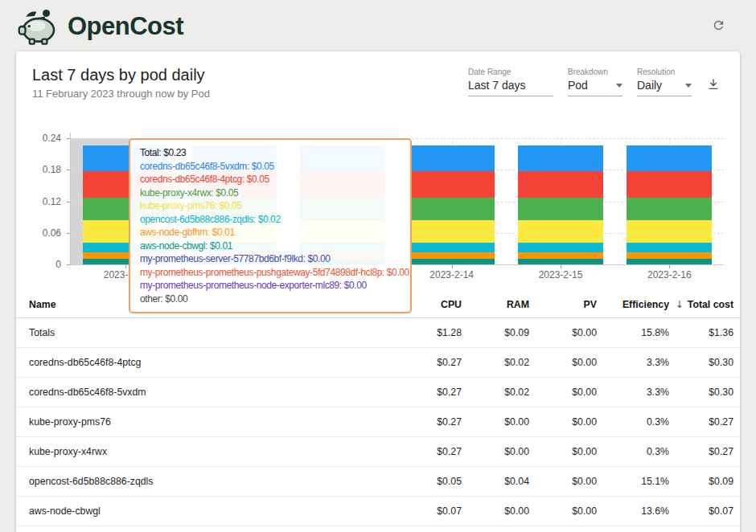 Image resolution: width=756 pixels, height=532 pixels. I want to click on table-header-efficiency: Efficiency, so click(633, 305).